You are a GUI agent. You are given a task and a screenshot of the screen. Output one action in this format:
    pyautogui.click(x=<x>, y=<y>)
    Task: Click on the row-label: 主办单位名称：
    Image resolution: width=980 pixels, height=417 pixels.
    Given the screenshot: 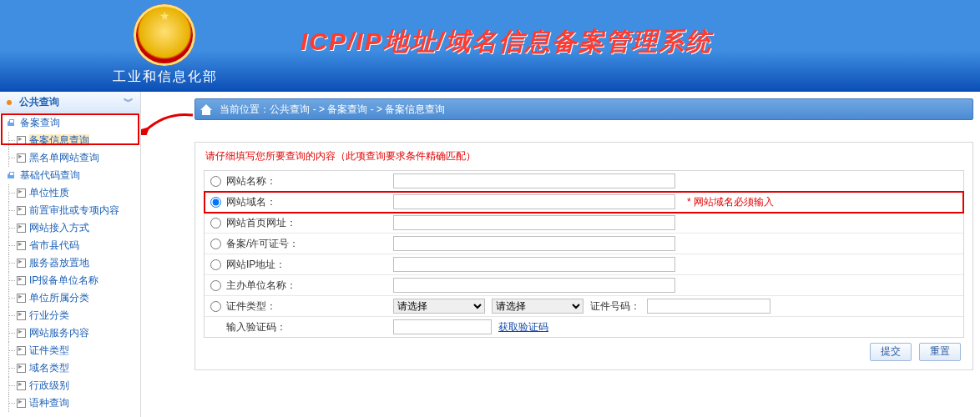 What is the action you would take?
    pyautogui.click(x=309, y=285)
    